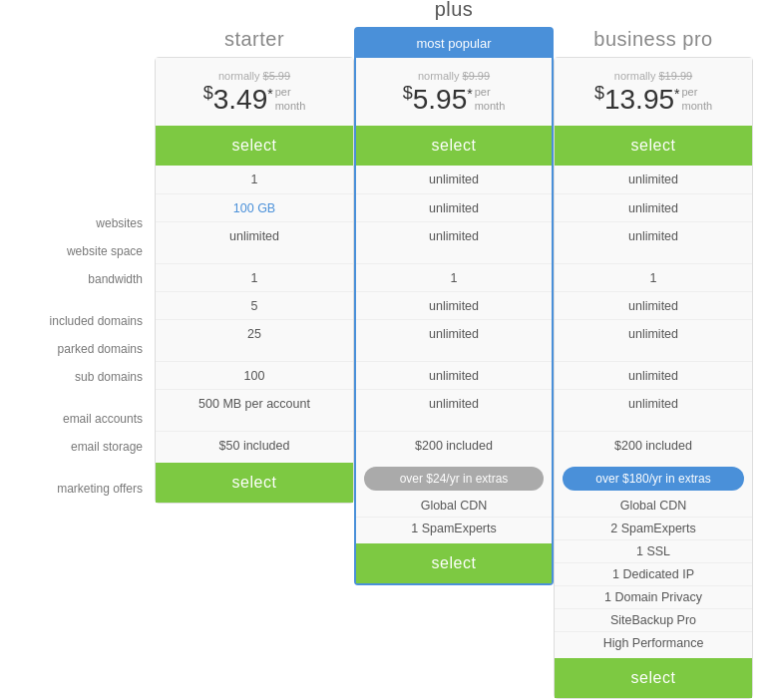  What do you see at coordinates (454, 333) in the screenshot?
I see `plus-sub-domains: unlimited` at bounding box center [454, 333].